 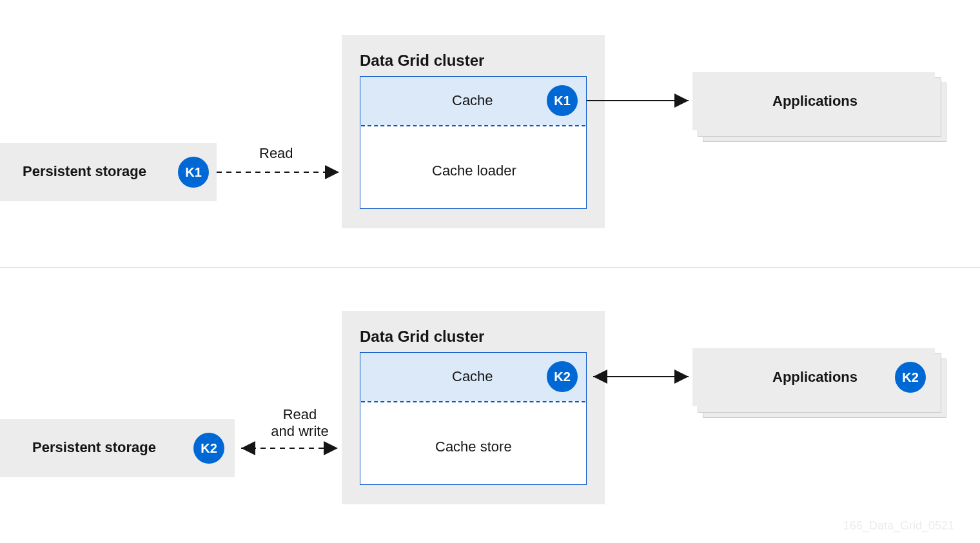 I want to click on persistent-storage-top-label: Persistent storage, so click(x=84, y=172).